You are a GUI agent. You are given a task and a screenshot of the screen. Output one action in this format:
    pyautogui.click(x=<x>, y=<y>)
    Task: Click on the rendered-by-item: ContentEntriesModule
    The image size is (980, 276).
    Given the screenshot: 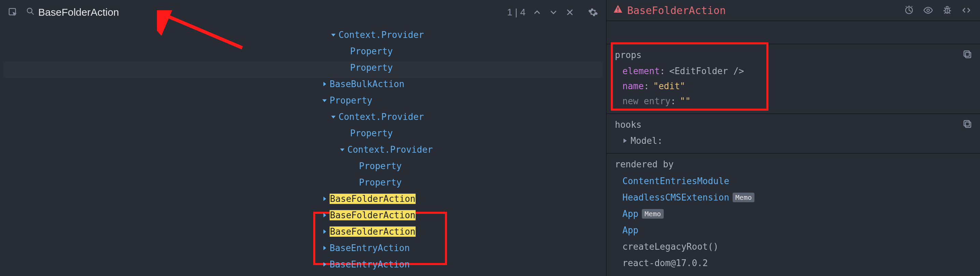 What is the action you would take?
    pyautogui.click(x=797, y=181)
    